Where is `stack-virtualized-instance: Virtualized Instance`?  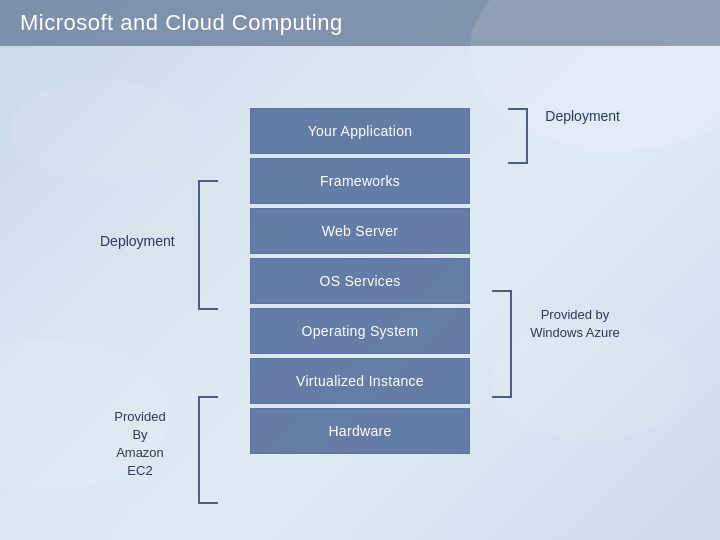 stack-virtualized-instance: Virtualized Instance is located at coordinates (360, 381).